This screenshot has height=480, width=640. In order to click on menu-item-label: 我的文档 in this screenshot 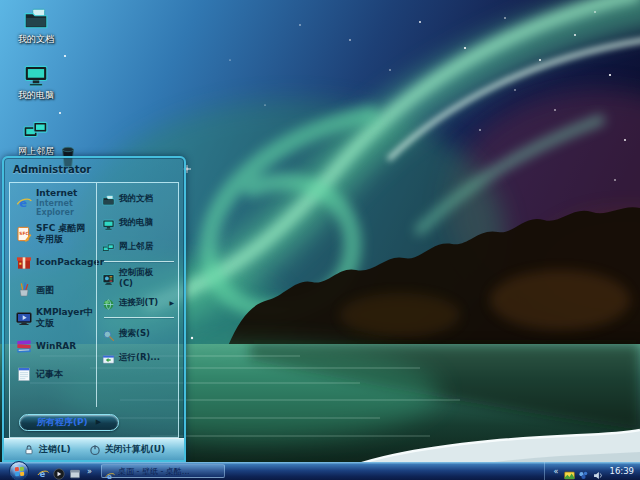, I will do `click(136, 198)`.